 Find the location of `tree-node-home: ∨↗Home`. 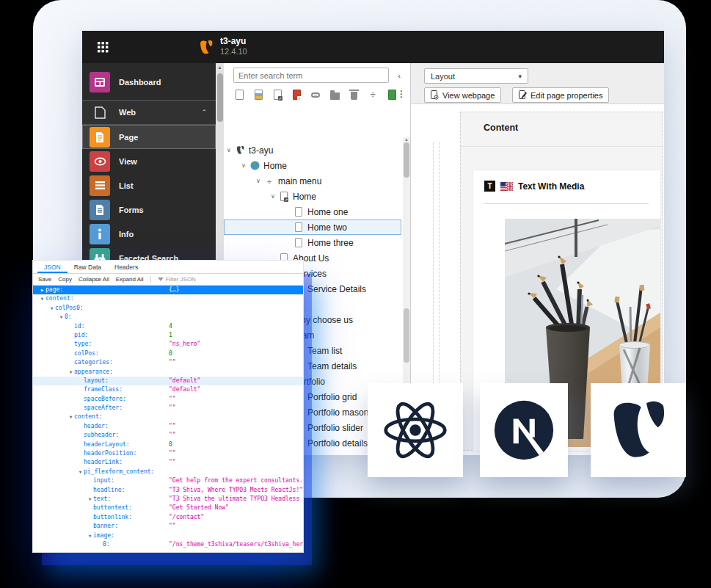

tree-node-home: ∨↗Home is located at coordinates (317, 197).